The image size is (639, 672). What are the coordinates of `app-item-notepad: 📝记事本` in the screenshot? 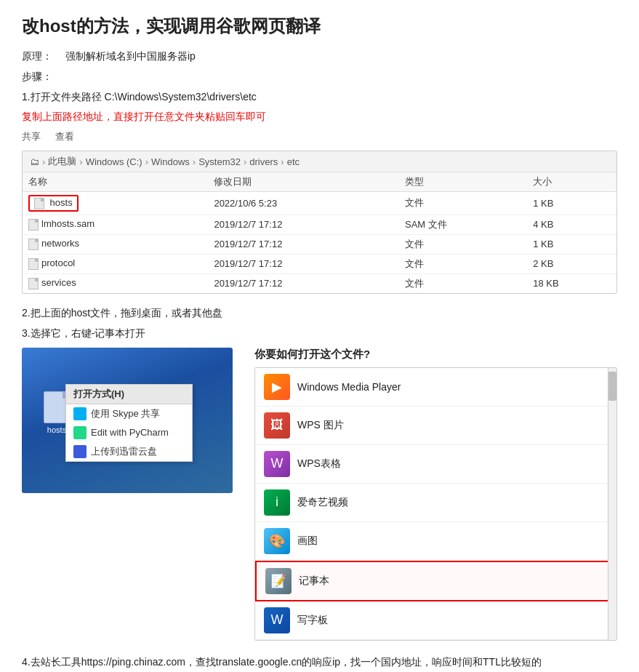 It's located at (436, 581).